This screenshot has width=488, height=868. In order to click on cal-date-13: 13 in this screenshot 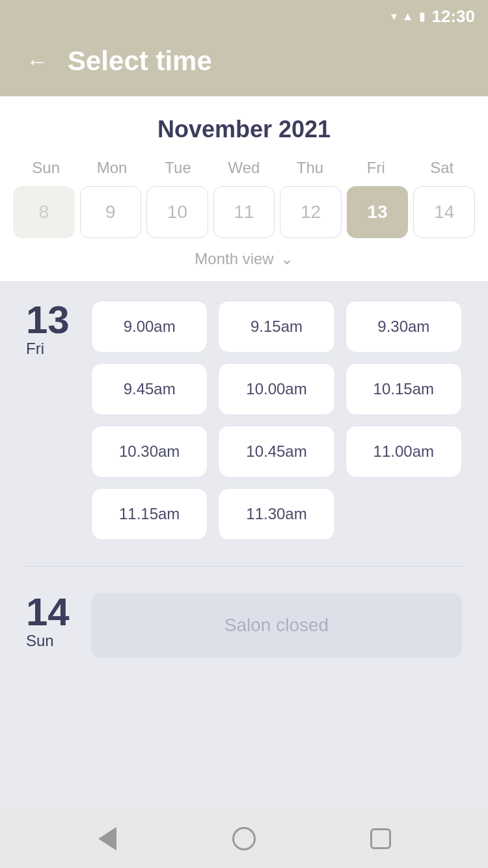, I will do `click(377, 212)`.